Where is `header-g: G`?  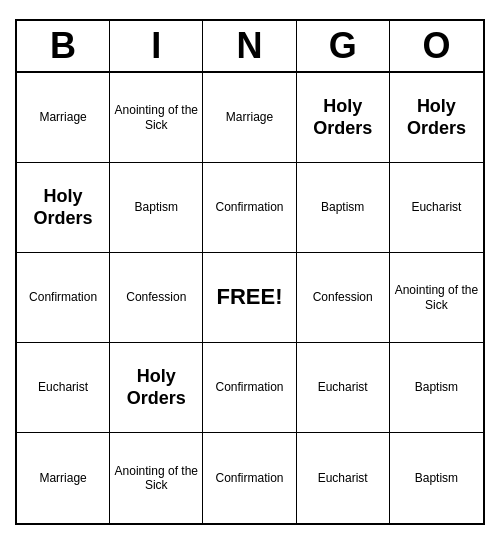 header-g: G is located at coordinates (344, 46).